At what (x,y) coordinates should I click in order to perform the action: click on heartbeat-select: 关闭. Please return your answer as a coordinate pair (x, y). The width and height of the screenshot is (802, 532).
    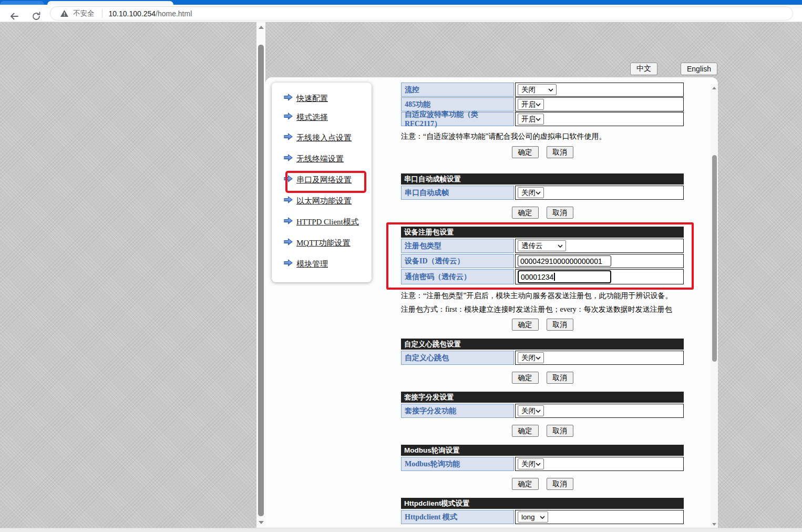
    Looking at the image, I should click on (531, 357).